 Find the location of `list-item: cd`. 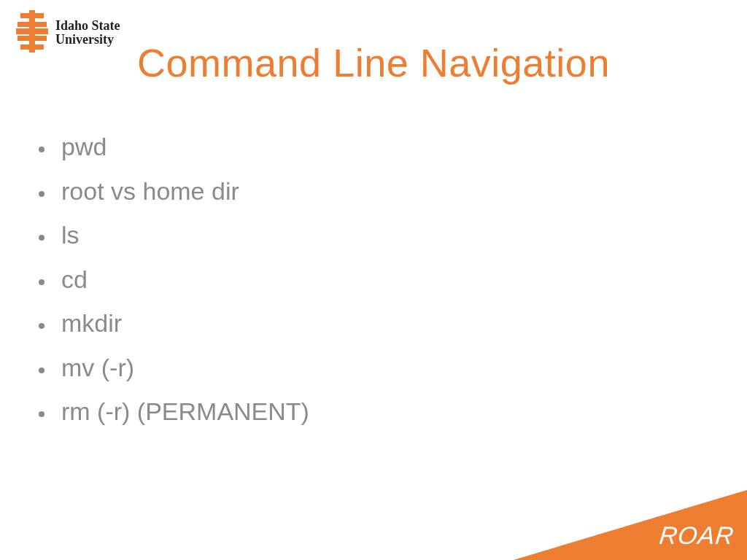

list-item: cd is located at coordinates (182, 280).